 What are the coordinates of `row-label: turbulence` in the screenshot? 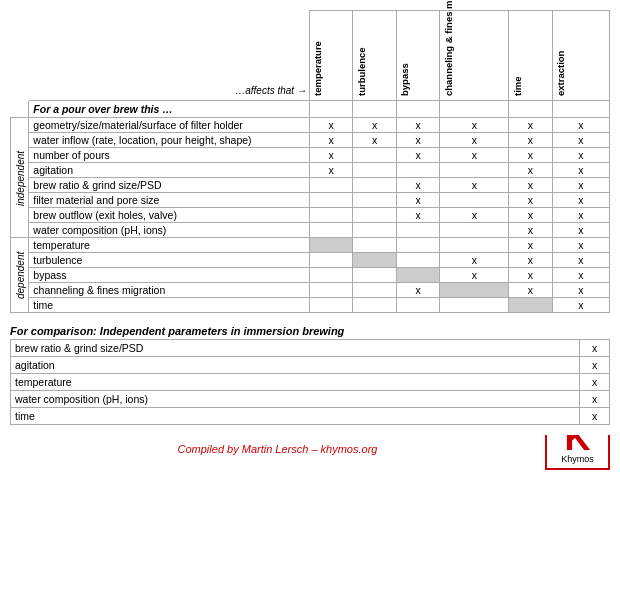 It's located at (170, 260).